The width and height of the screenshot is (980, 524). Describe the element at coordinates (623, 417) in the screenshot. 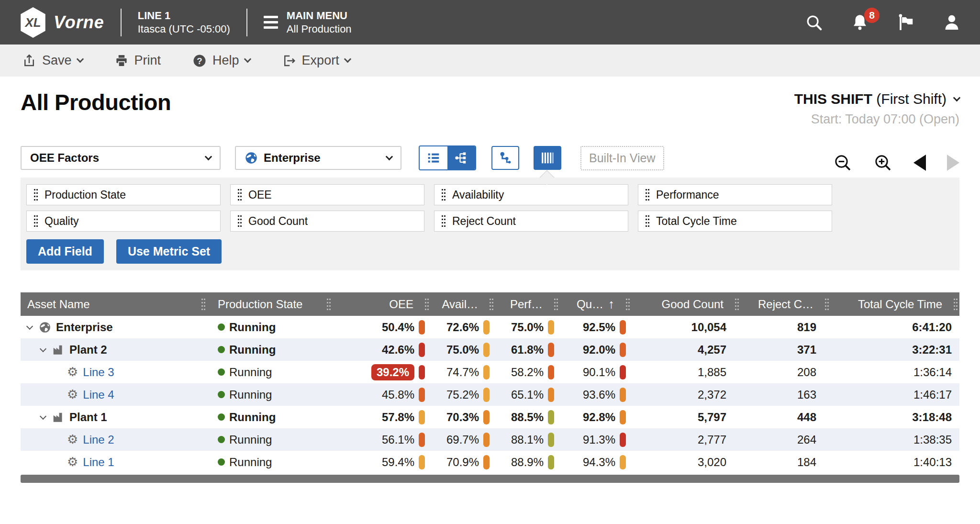

I see `quality-indicator-pill` at that location.